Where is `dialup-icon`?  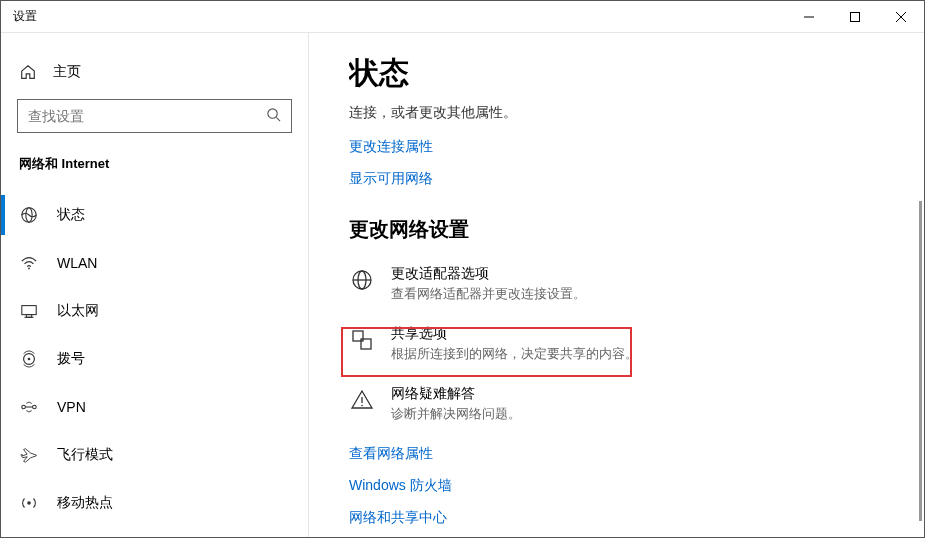
dialup-icon is located at coordinates (29, 359).